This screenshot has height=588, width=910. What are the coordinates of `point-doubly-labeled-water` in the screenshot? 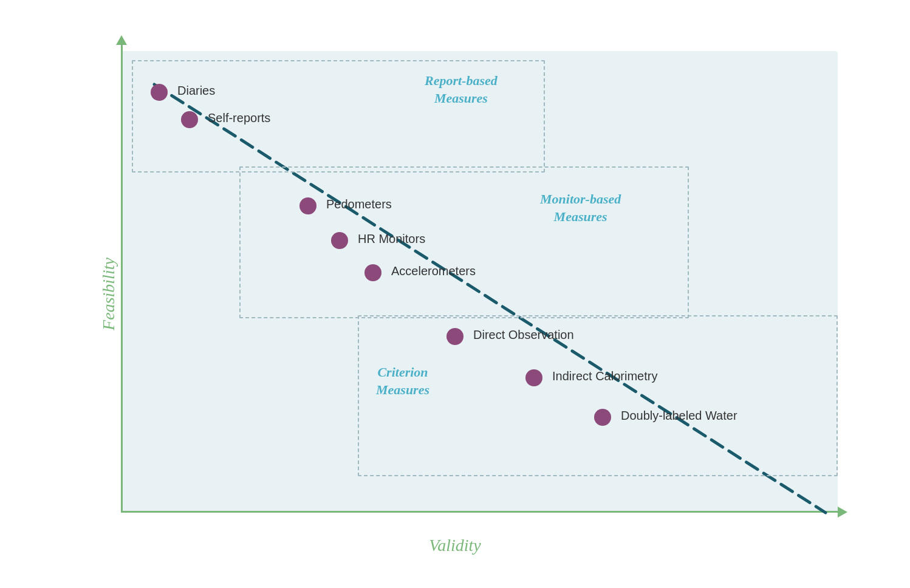 It's located at (603, 417).